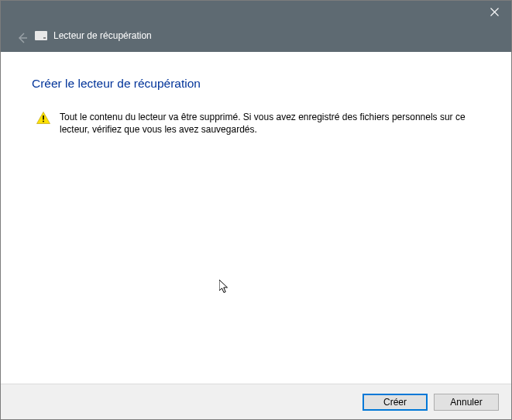 The width and height of the screenshot is (512, 420). I want to click on titlebar: Lecteur de récupération, so click(256, 26).